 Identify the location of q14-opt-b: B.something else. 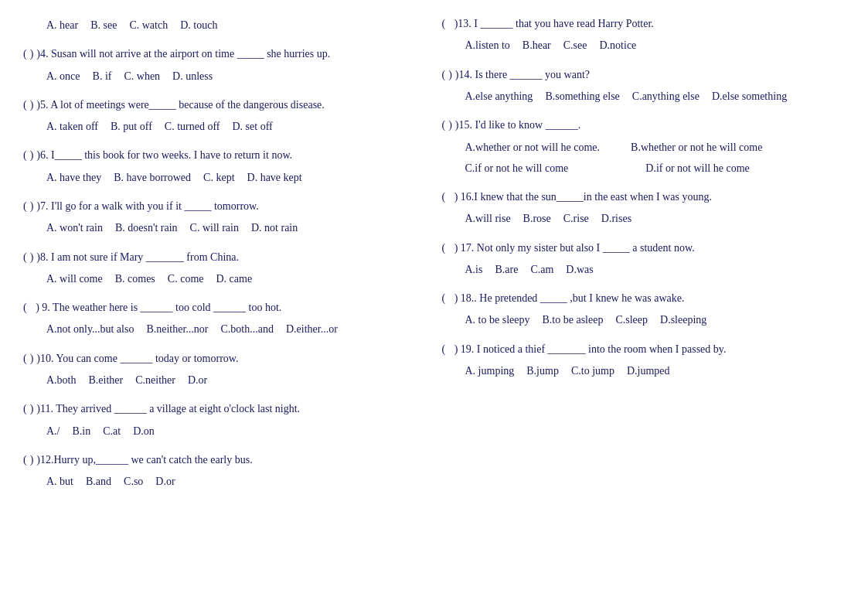
(582, 96).